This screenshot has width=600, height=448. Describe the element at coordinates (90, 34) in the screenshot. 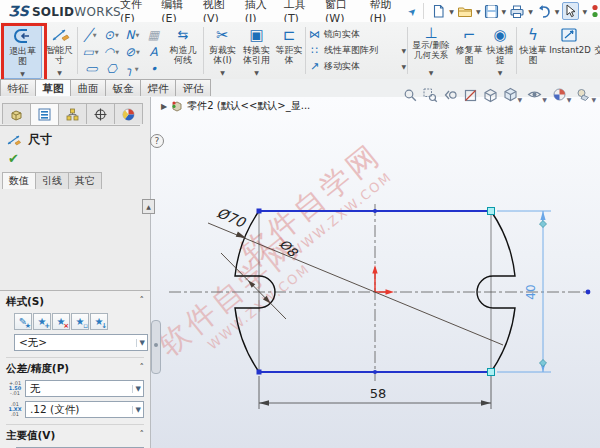

I see `line-tool-button: ╱▼` at that location.